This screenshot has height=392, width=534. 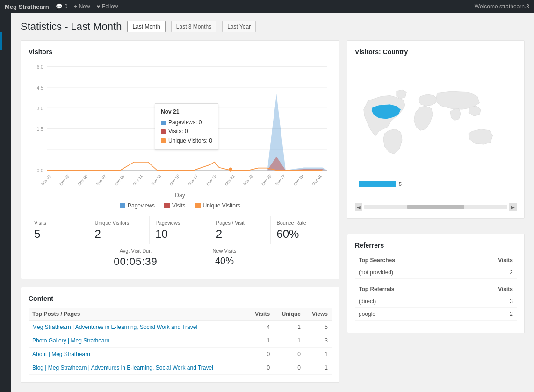 What do you see at coordinates (436, 273) in the screenshot?
I see `list-item: (not provided)2` at bounding box center [436, 273].